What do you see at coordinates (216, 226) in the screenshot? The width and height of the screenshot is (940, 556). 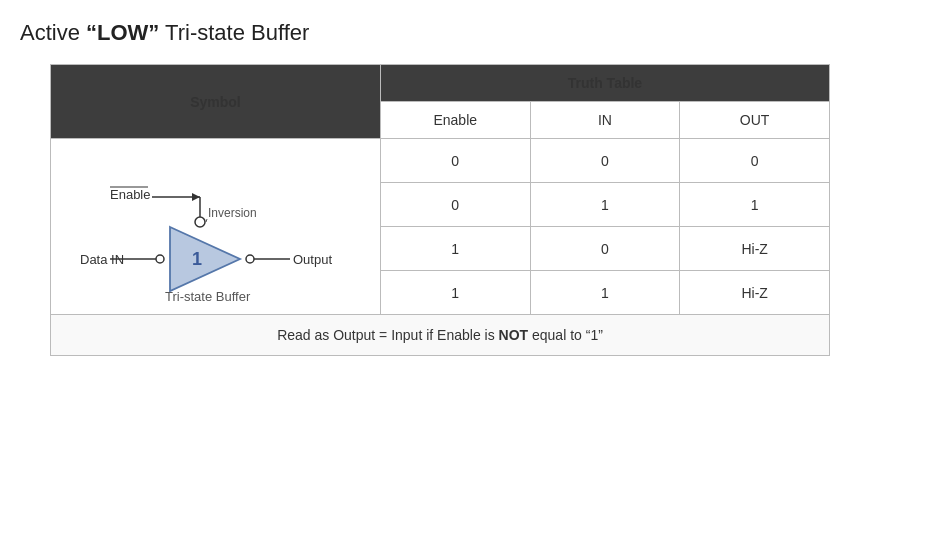 I see `symbol-diagram: Enable Inversion` at bounding box center [216, 226].